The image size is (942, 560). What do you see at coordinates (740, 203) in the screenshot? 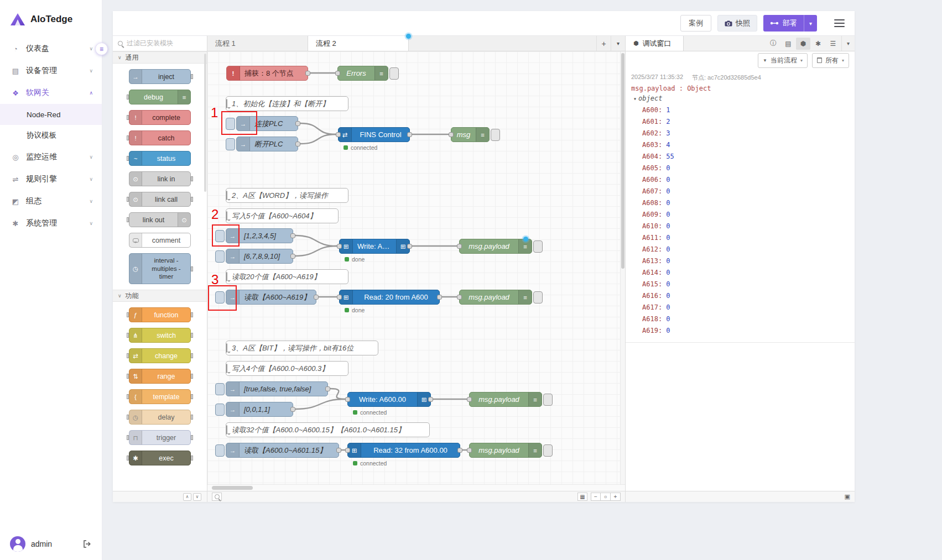
I see `object-entry-row: A608: 0` at bounding box center [740, 203].